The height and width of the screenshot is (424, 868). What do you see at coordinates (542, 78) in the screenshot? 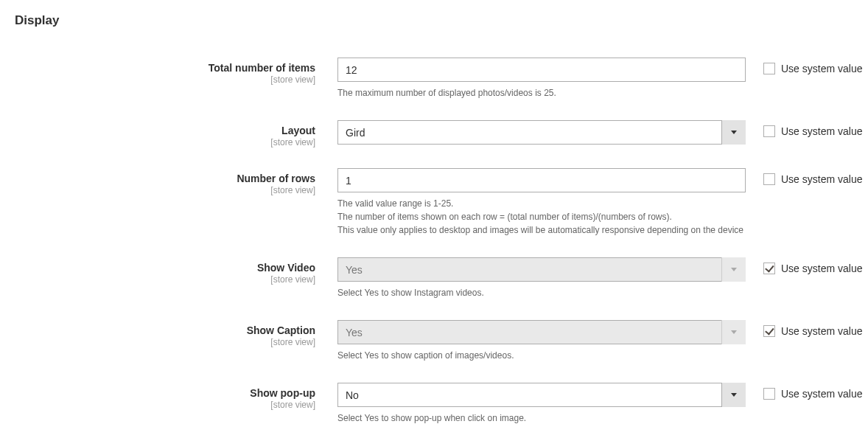
I see `field-col: The maximum number of displayed photos/v…` at bounding box center [542, 78].